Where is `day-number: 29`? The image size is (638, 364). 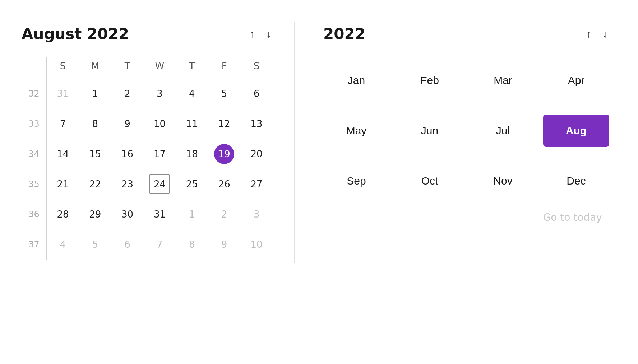
day-number: 29 is located at coordinates (95, 214).